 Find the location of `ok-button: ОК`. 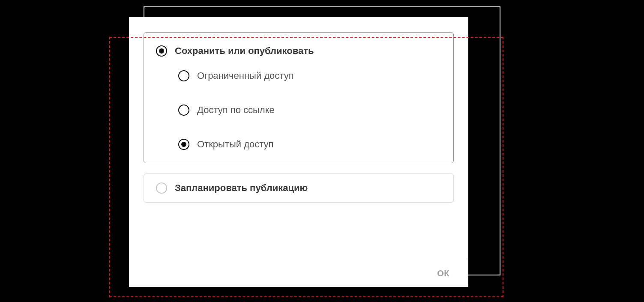

ok-button: ОК is located at coordinates (443, 273).